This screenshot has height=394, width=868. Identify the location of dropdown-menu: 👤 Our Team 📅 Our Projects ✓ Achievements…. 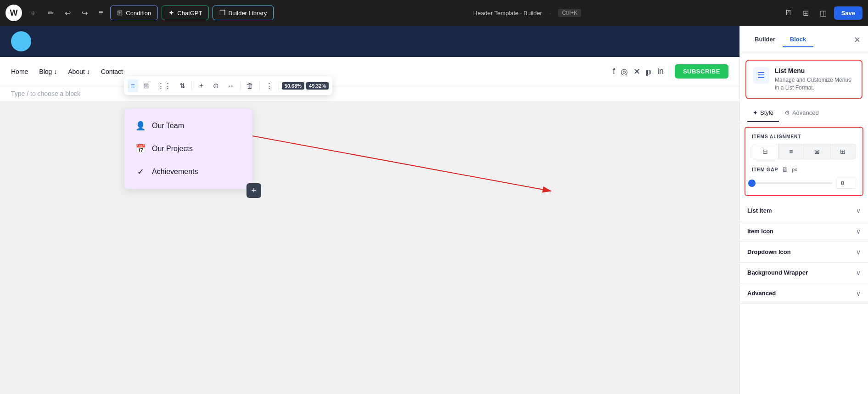
(188, 149).